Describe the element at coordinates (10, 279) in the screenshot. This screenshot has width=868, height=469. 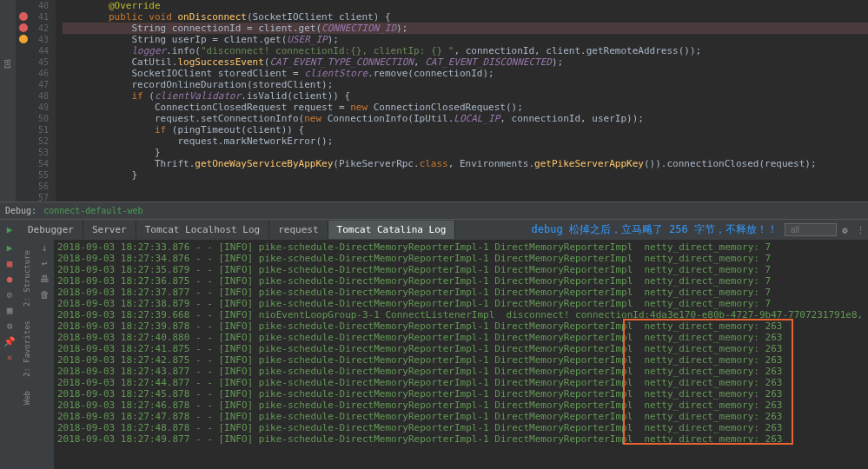
I see `view-breakpoints-icon: ●` at that location.